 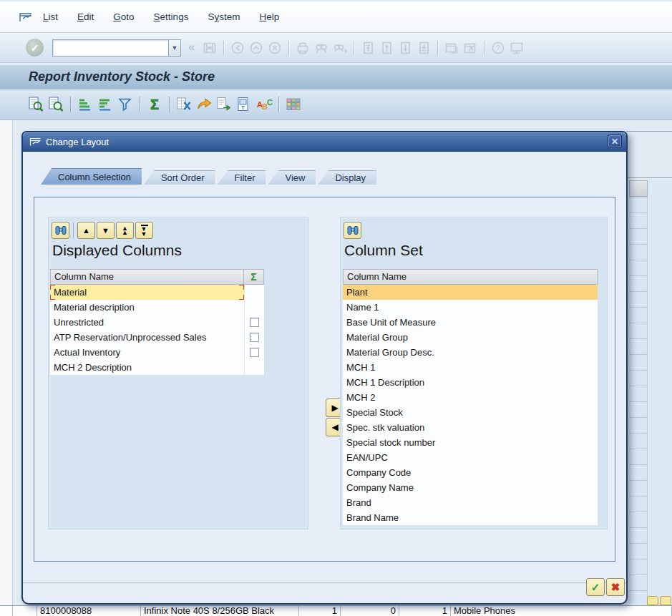 I want to click on column-set-row: Brand Name, so click(x=470, y=518).